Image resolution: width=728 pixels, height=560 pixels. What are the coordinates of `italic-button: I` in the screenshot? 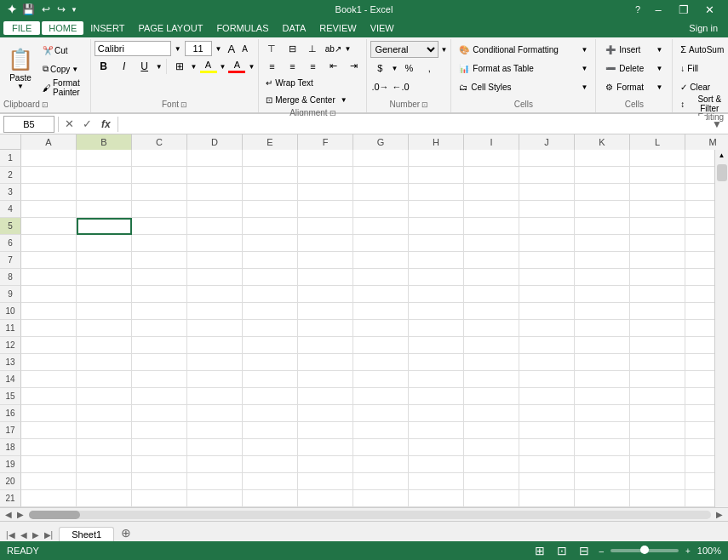 It's located at (124, 66).